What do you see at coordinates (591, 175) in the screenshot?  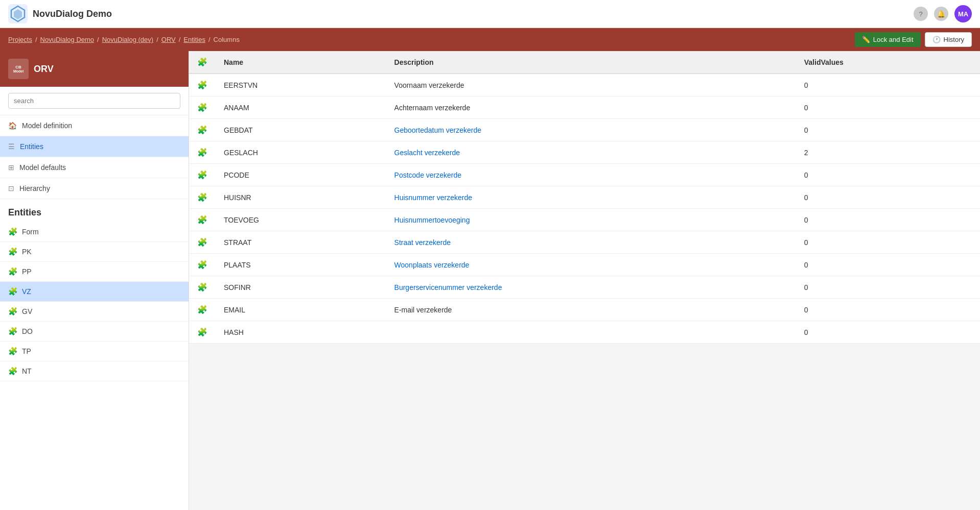 I see `row-description: Postcode verzekerde` at bounding box center [591, 175].